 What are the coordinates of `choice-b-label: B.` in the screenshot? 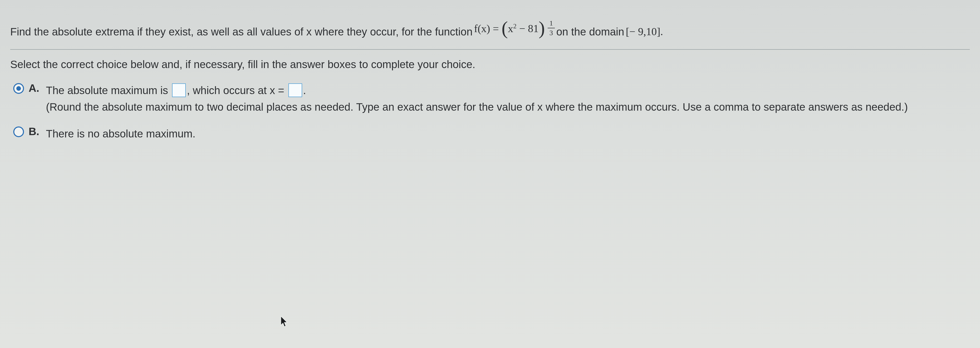 It's located at (34, 131).